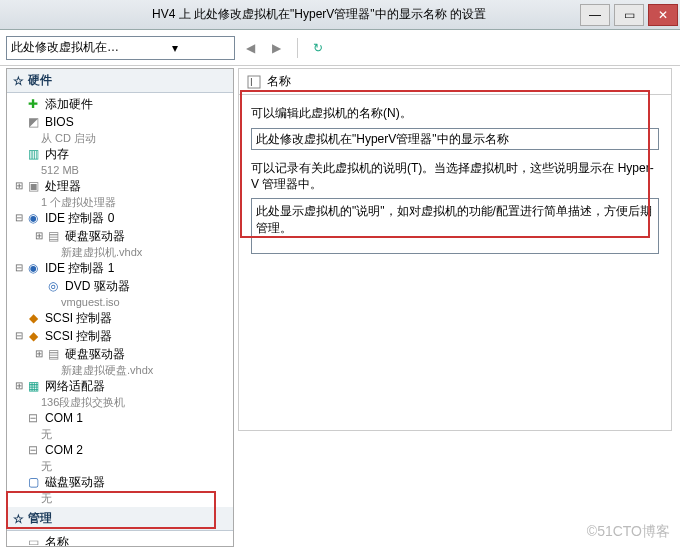 The width and height of the screenshot is (680, 547). Describe the element at coordinates (33, 482) in the screenshot. I see `floppy-icon: ▢` at that location.